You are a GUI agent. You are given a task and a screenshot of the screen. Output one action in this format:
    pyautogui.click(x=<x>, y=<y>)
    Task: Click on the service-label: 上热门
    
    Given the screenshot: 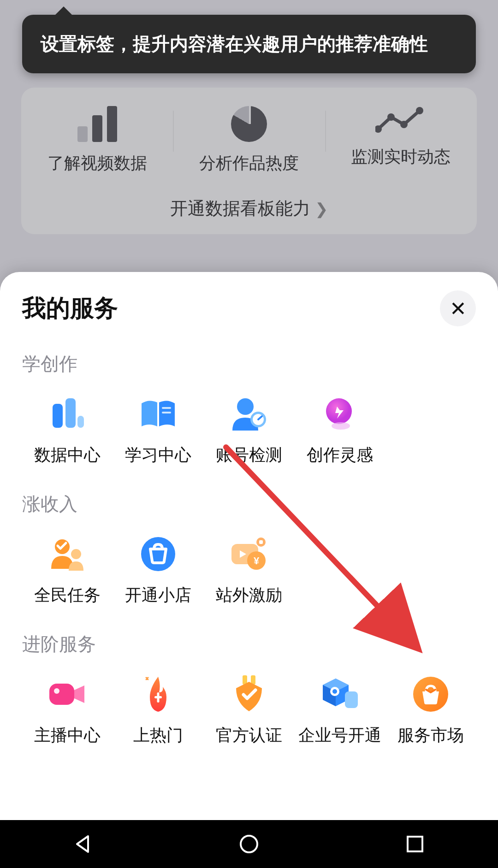 What is the action you would take?
    pyautogui.click(x=158, y=736)
    